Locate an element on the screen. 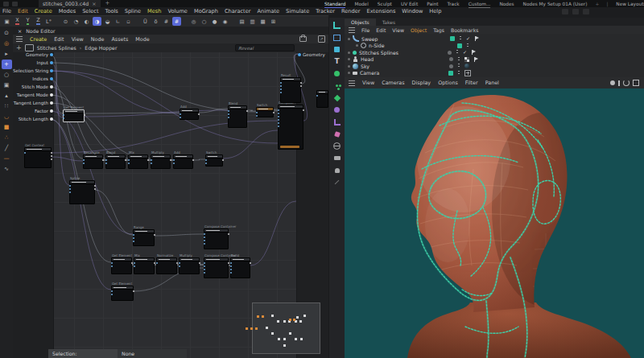  rotate-view-icon is located at coordinates (626, 83).